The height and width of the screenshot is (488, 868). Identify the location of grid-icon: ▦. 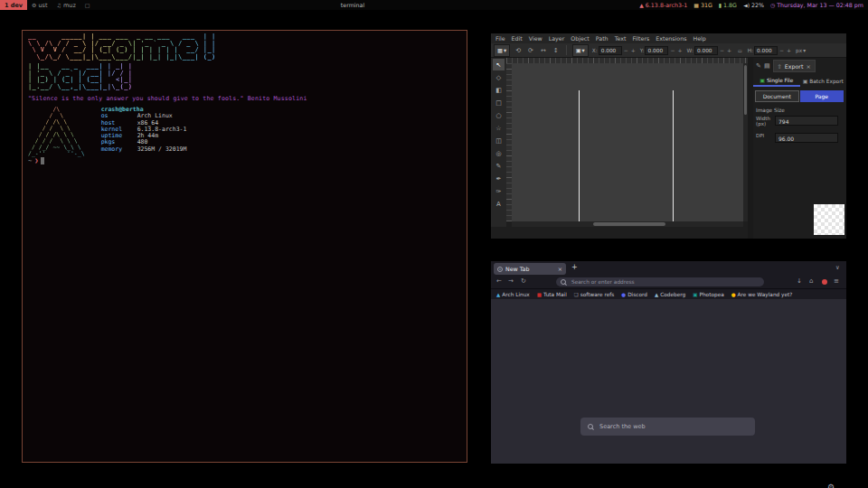
(500, 51).